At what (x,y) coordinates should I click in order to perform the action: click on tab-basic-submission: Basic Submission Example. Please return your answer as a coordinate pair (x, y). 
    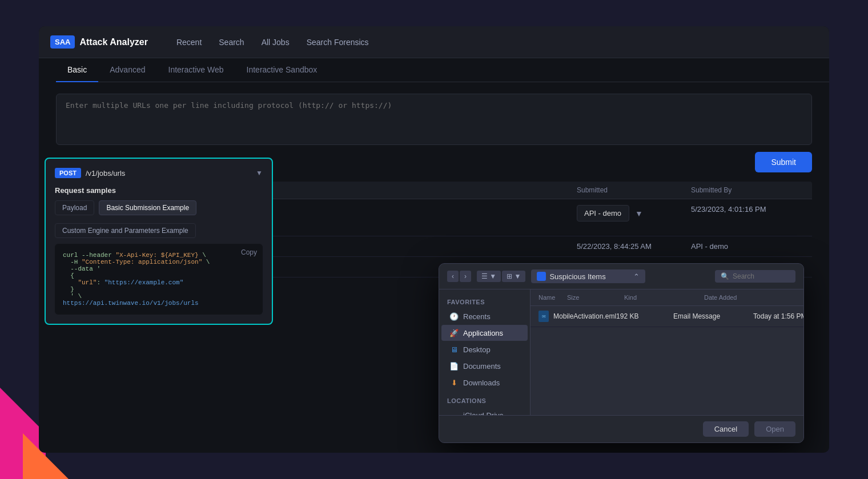
    Looking at the image, I should click on (147, 208).